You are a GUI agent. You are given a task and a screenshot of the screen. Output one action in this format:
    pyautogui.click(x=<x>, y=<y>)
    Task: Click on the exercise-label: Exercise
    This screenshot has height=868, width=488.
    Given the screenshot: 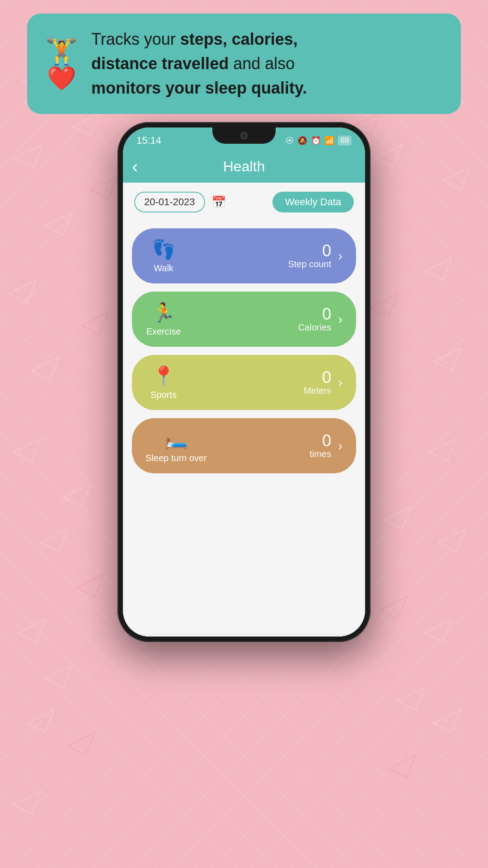 What is the action you would take?
    pyautogui.click(x=164, y=332)
    